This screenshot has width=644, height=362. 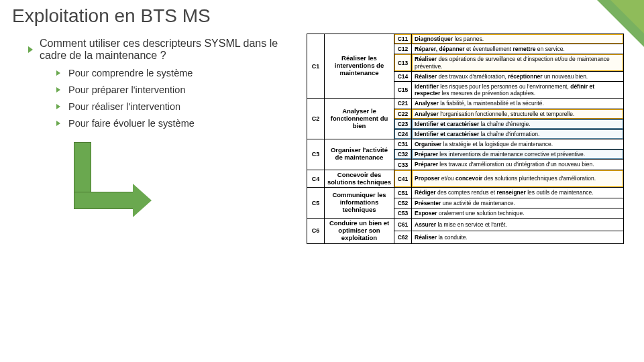 I want to click on row-desc: Réaliser des travaux d'amélioration, réc…, so click(x=518, y=76).